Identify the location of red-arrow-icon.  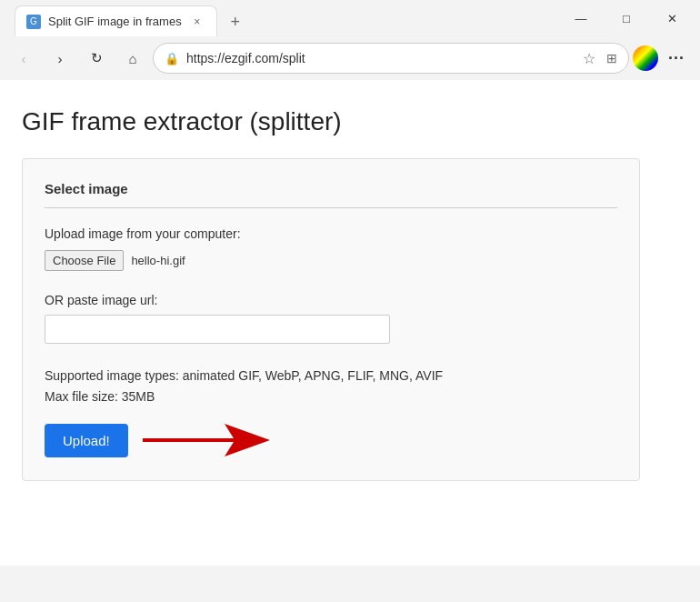
(206, 440).